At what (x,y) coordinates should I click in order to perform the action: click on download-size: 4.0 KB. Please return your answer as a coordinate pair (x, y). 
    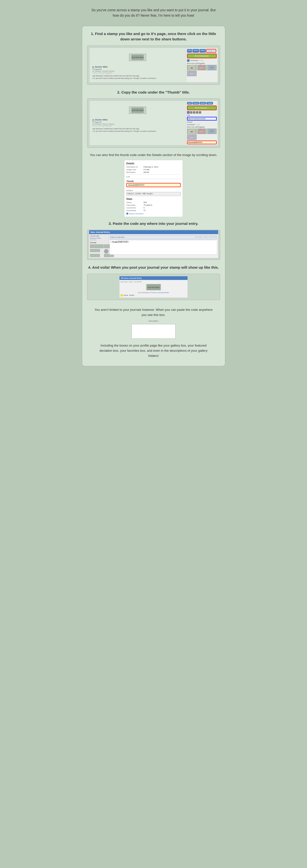
    Looking at the image, I should click on (201, 61).